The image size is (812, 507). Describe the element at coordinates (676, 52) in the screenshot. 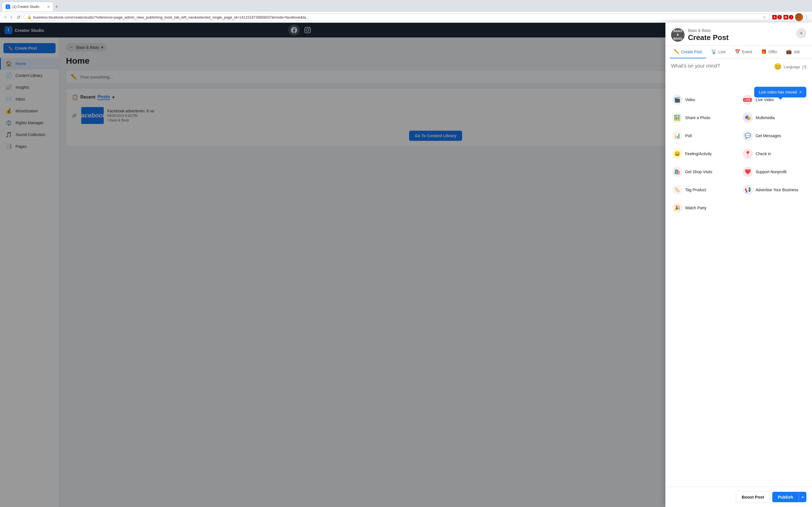

I see `create-post-tab-icon: ✏️` at that location.